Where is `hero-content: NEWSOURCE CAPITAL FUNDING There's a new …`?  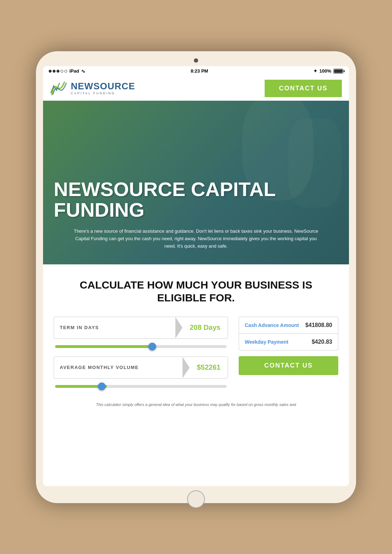 hero-content: NEWSOURCE CAPITAL FUNDING There's a new … is located at coordinates (196, 215).